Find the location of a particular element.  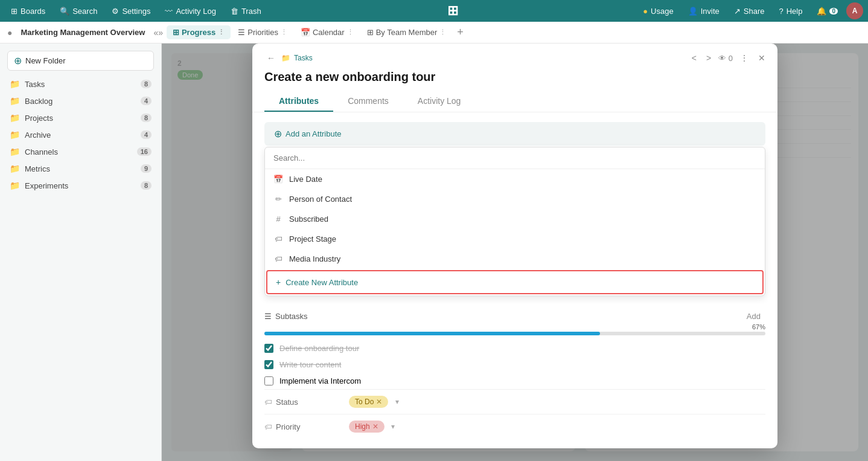

help-button: ? Help is located at coordinates (791, 11).